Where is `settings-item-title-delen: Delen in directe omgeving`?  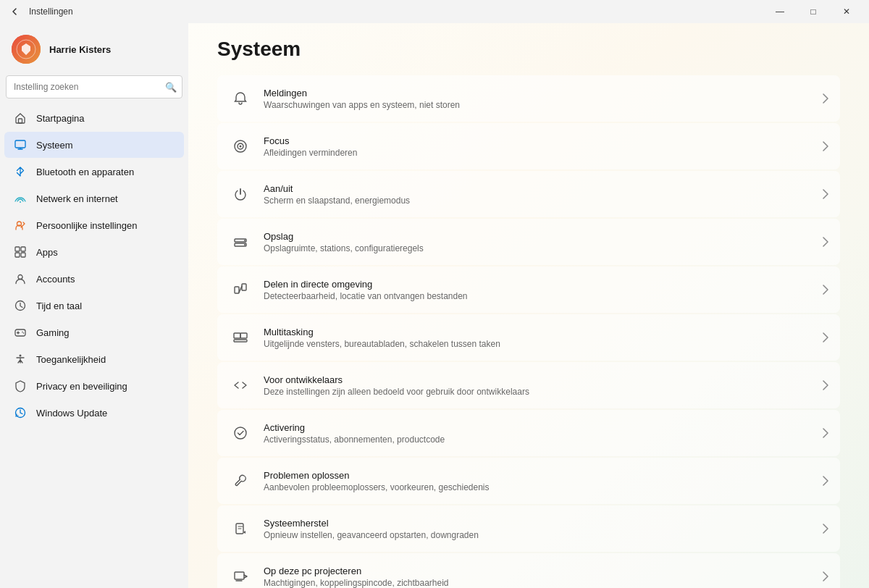
settings-item-title-delen: Delen in directe omgeving is located at coordinates (537, 284).